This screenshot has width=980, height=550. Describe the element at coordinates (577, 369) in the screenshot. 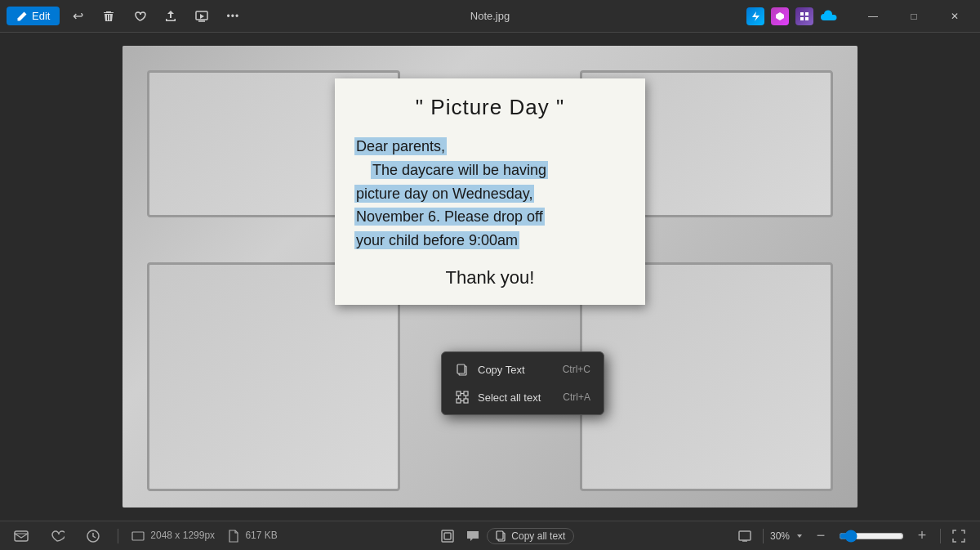

I see `copy-text-shortcut: Ctrl+C` at that location.